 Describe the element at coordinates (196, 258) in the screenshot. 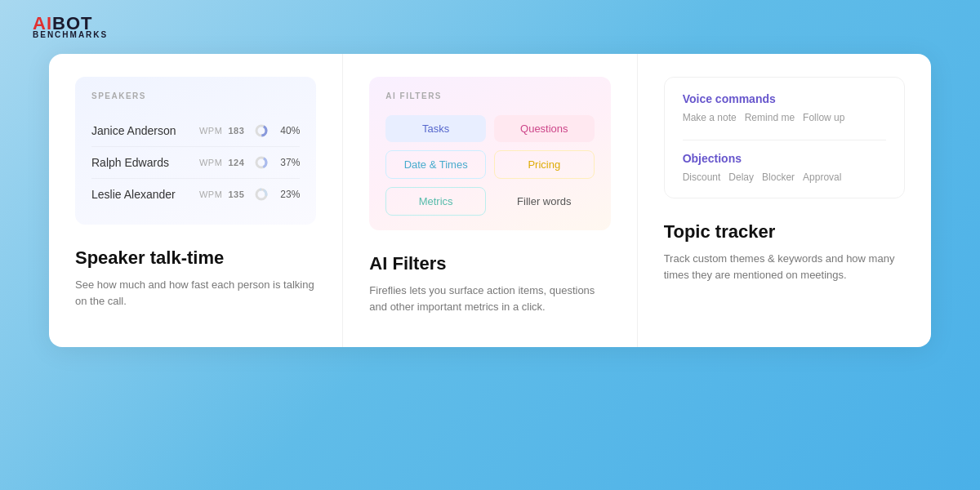

I see `panel-left-title: Speaker talk-time` at that location.